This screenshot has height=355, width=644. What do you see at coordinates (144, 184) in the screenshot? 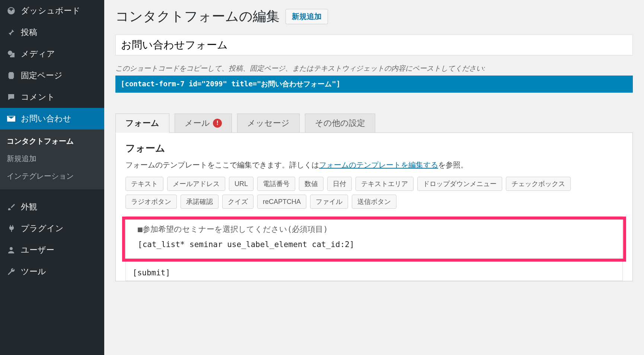
I see `tag-button-text: テキスト` at bounding box center [144, 184].